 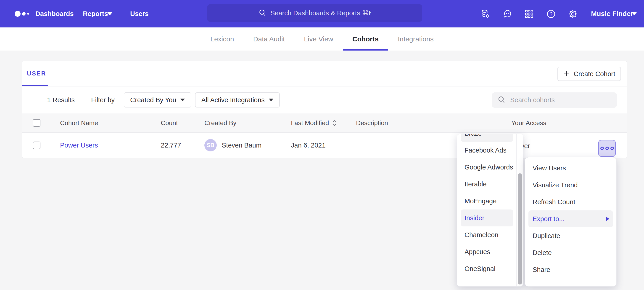 What do you see at coordinates (334, 123) in the screenshot?
I see `sort-chevrons-icon` at bounding box center [334, 123].